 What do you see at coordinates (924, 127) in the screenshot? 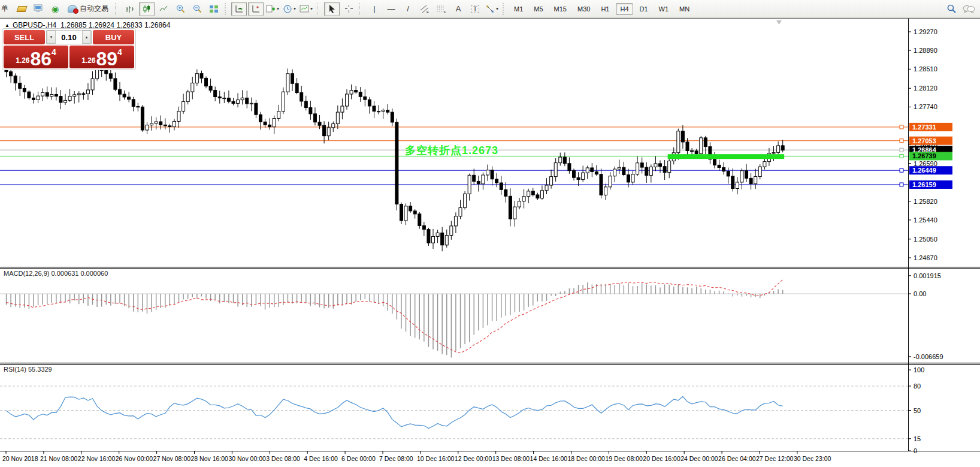
I see `price-badge-label: 1.27331` at bounding box center [924, 127].